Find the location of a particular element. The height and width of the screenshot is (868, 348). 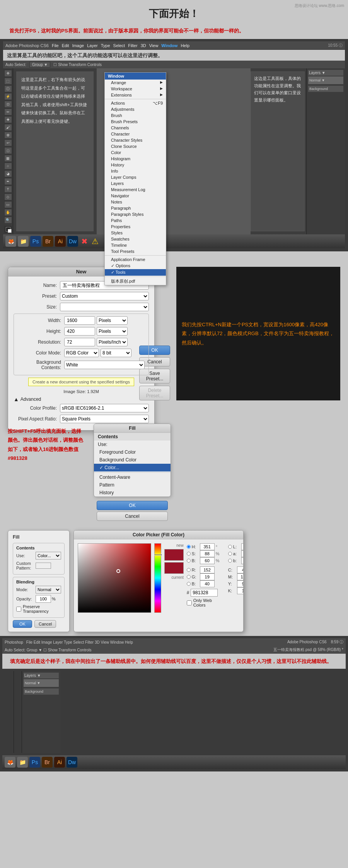

fill-content-aware: Content-Aware is located at coordinates (132, 477).